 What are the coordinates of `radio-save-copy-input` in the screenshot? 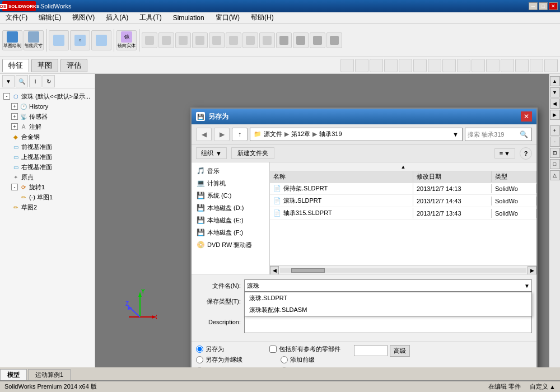 It's located at (199, 367).